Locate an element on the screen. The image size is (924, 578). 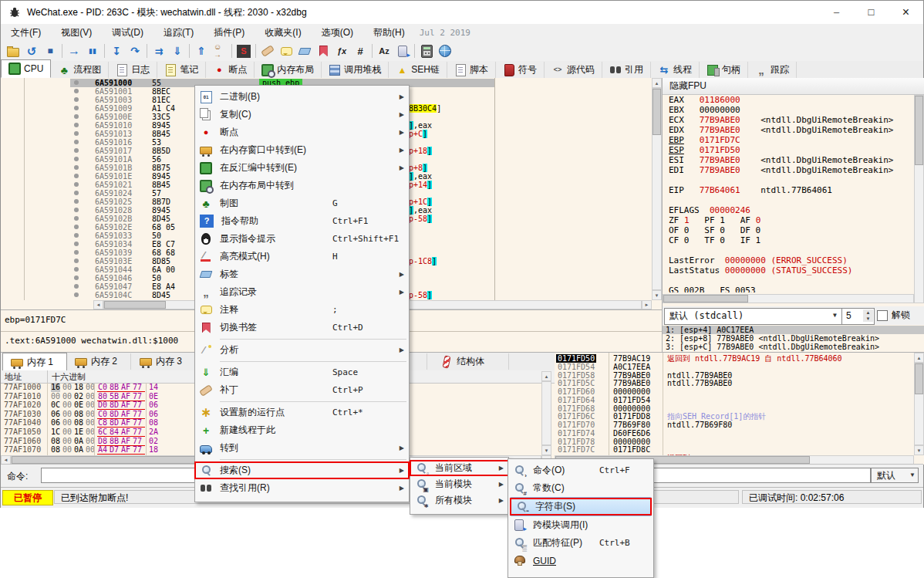
case-az-button: Az is located at coordinates (384, 51).